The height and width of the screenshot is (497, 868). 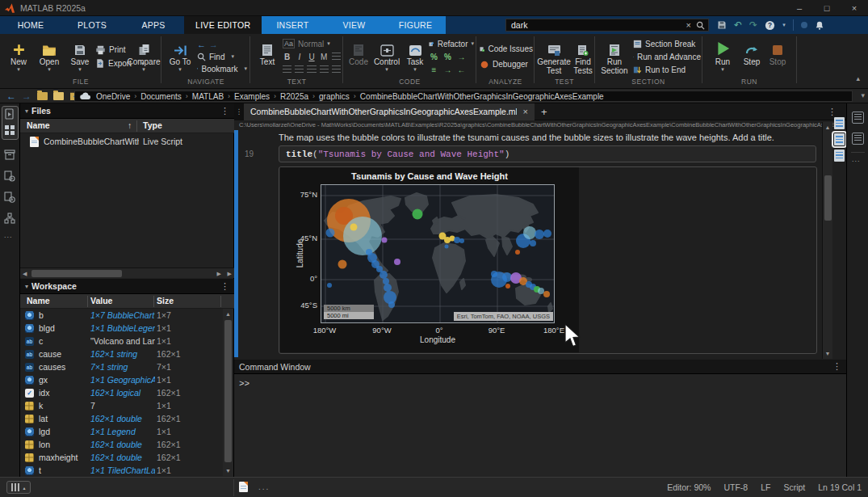 What do you see at coordinates (80, 55) in the screenshot?
I see `save-button: Save▾` at bounding box center [80, 55].